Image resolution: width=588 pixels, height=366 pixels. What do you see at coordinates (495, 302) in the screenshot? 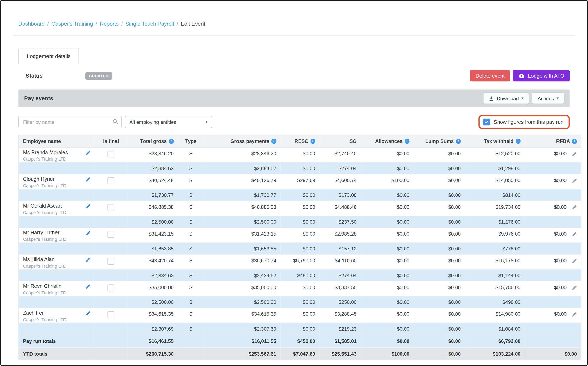
I see `tax-withheld-value: $498.00` at bounding box center [495, 302].